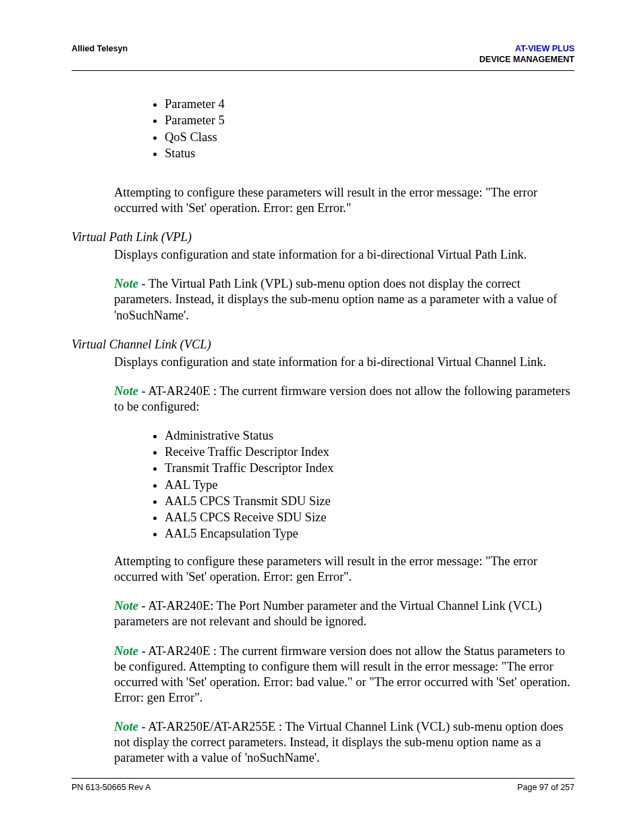  I want to click on list-item: Parameter 4, so click(370, 104).